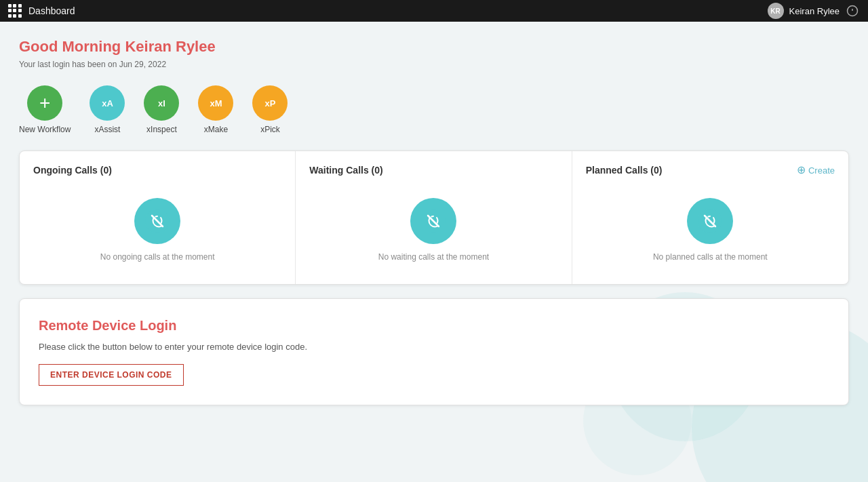  What do you see at coordinates (822, 171) in the screenshot?
I see `create-label: Create` at bounding box center [822, 171].